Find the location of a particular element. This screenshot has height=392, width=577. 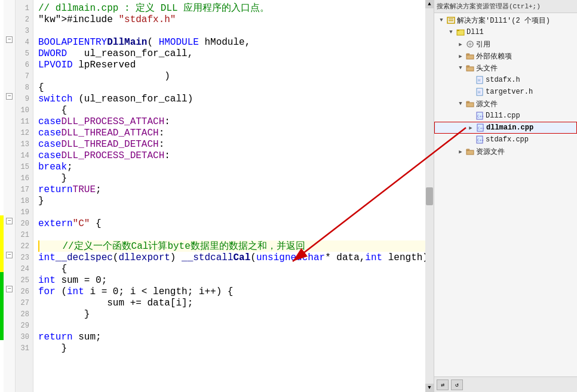

tree-arrow-header-files: ▼ is located at coordinates (461, 68).